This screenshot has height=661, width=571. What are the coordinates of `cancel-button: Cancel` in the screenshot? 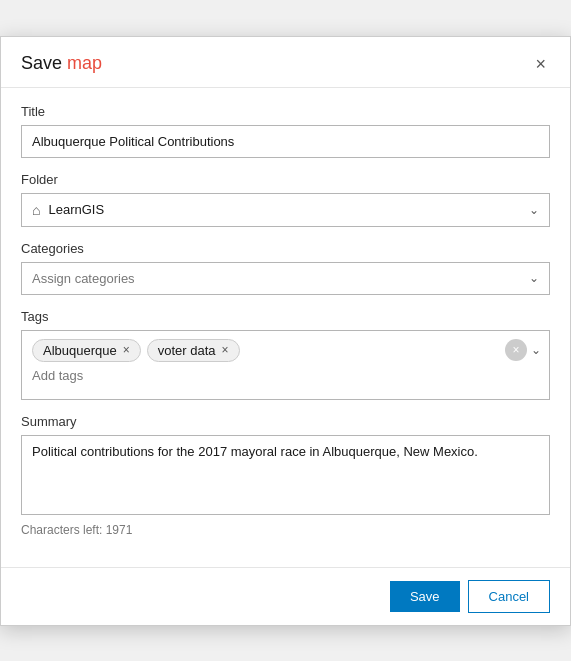 It's located at (509, 596).